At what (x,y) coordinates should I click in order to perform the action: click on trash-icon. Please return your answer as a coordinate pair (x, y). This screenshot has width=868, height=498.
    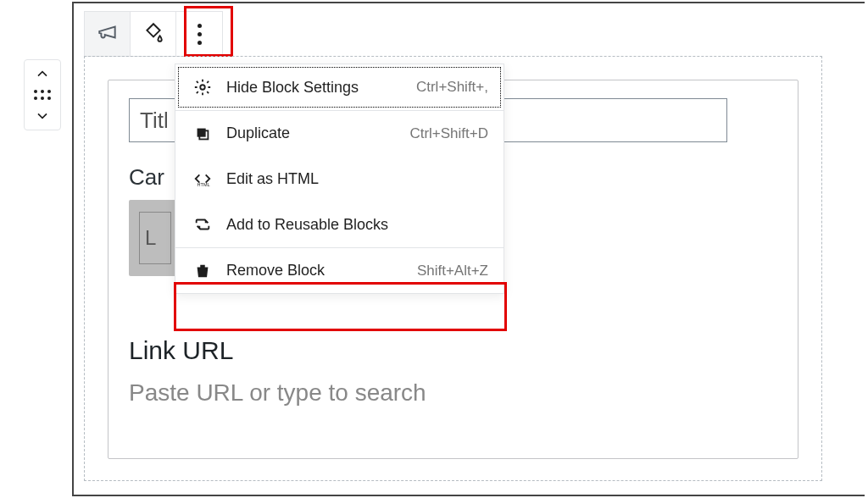
    Looking at the image, I should click on (203, 271).